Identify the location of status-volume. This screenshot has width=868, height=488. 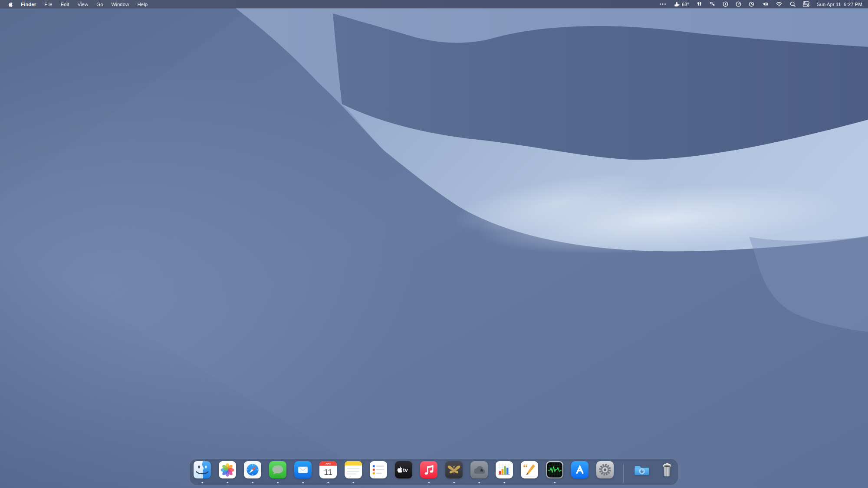
(765, 4).